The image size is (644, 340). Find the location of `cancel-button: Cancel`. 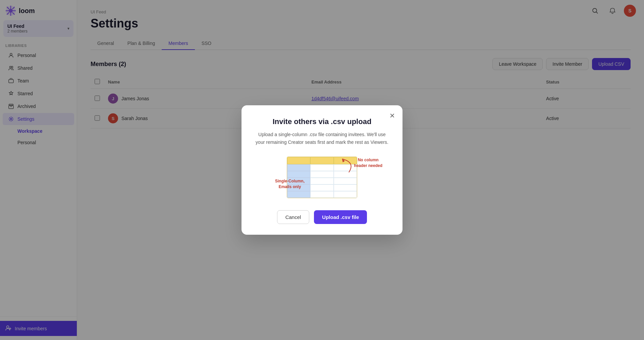

cancel-button: Cancel is located at coordinates (293, 217).